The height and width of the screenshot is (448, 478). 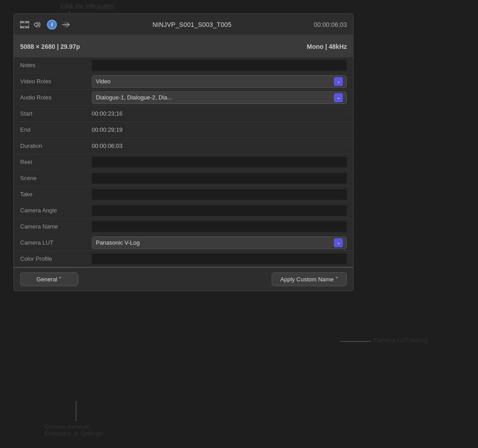 I want to click on camera-lut-row: Camera LUT Panasonic V-Log ⌄, so click(x=184, y=243).